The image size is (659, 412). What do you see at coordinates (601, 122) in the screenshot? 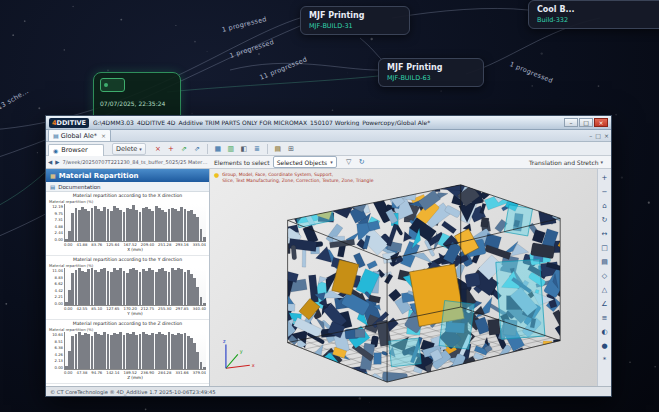
I see `close-button: ×` at bounding box center [601, 122].